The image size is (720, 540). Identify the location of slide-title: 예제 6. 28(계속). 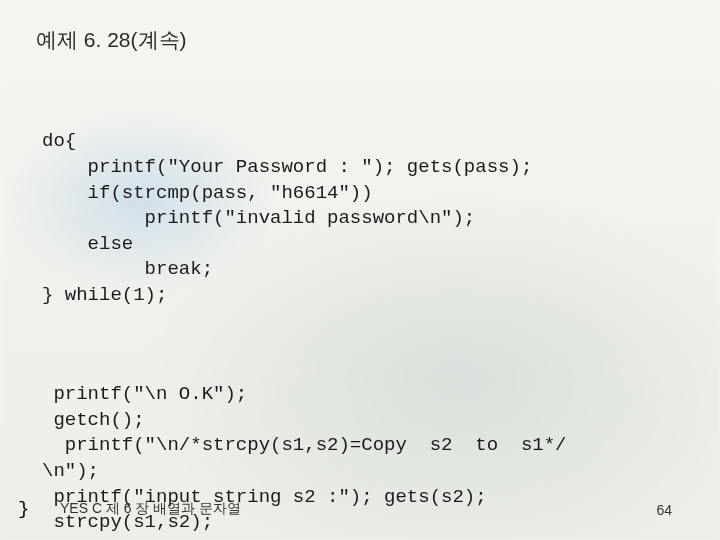
(112, 40).